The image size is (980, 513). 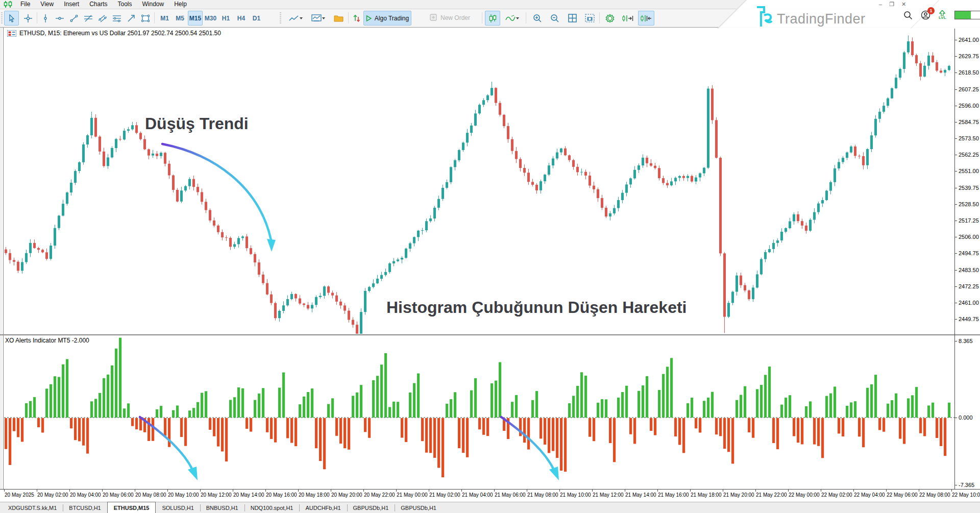 I want to click on menu-window: Window, so click(x=153, y=4).